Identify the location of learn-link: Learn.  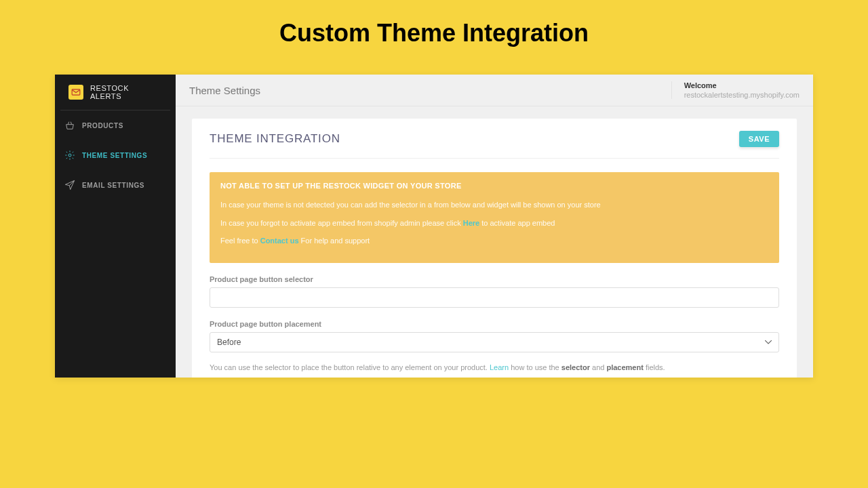
(499, 367).